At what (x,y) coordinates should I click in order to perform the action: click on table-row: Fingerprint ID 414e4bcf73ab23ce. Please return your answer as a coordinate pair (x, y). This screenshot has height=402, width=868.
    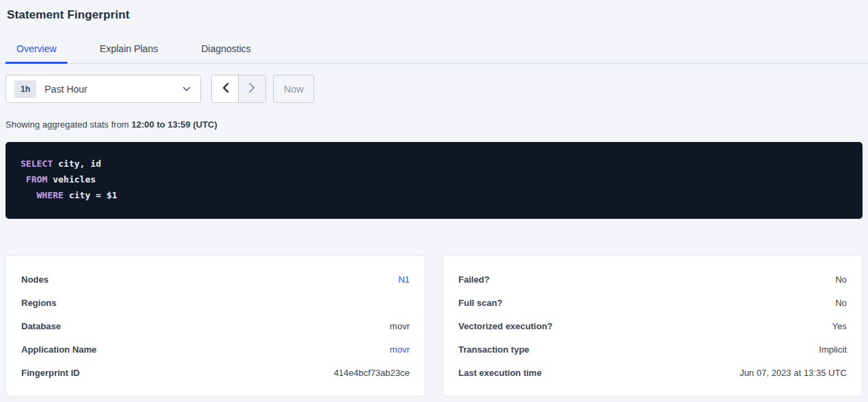
    Looking at the image, I should click on (215, 373).